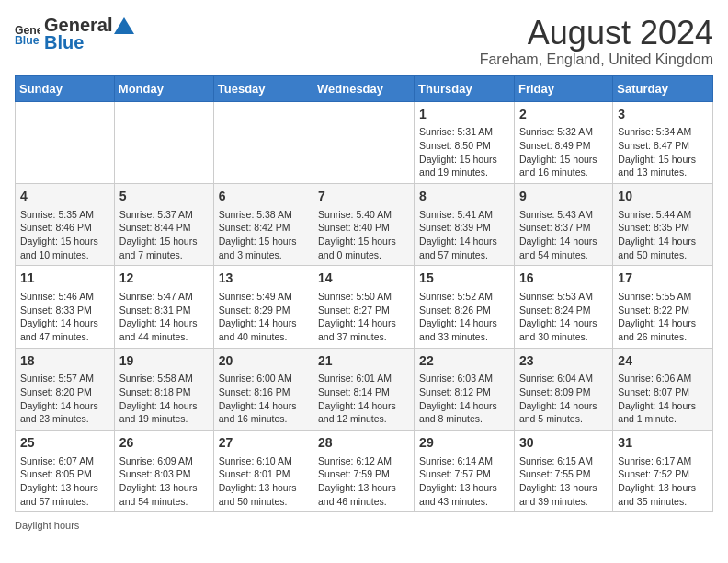 This screenshot has height=563, width=728. I want to click on calendar-cell: 19Sunrise: 5:58 AMSunset: 8:18 PMDayligh…, so click(164, 388).